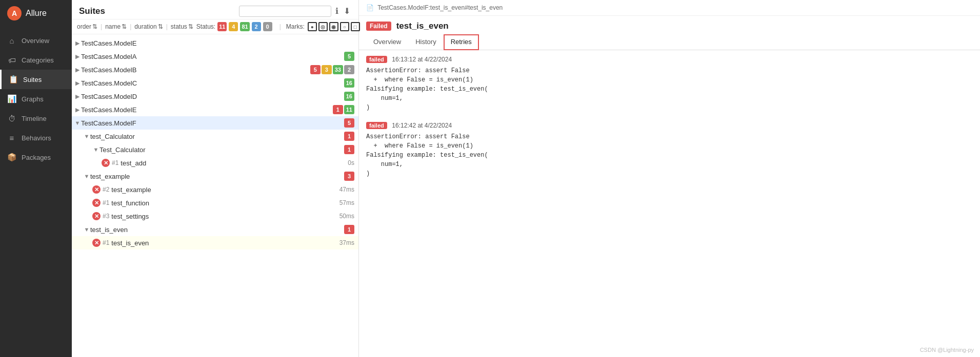 Image resolution: width=980 pixels, height=357 pixels. Describe the element at coordinates (670, 155) in the screenshot. I see `retry-error-2: AssertionError: assert False + where Fal…` at that location.